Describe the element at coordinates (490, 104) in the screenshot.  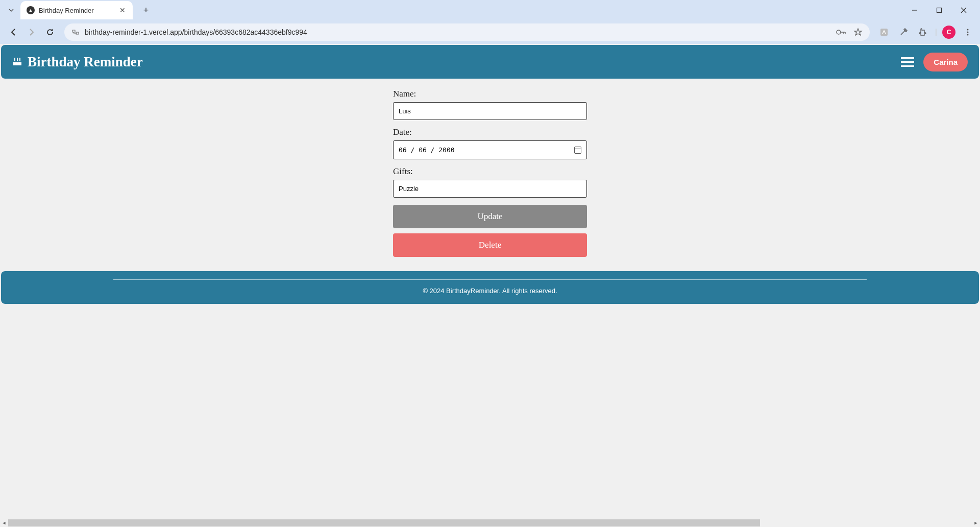
I see `name-field-group: Name:` at that location.